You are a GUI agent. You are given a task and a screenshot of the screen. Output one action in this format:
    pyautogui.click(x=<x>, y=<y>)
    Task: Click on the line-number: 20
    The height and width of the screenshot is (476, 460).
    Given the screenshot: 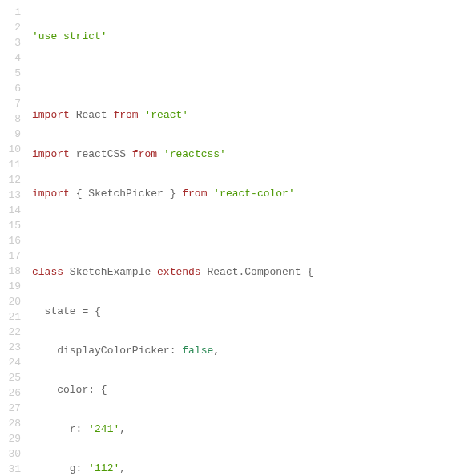 What is the action you would take?
    pyautogui.click(x=10, y=301)
    